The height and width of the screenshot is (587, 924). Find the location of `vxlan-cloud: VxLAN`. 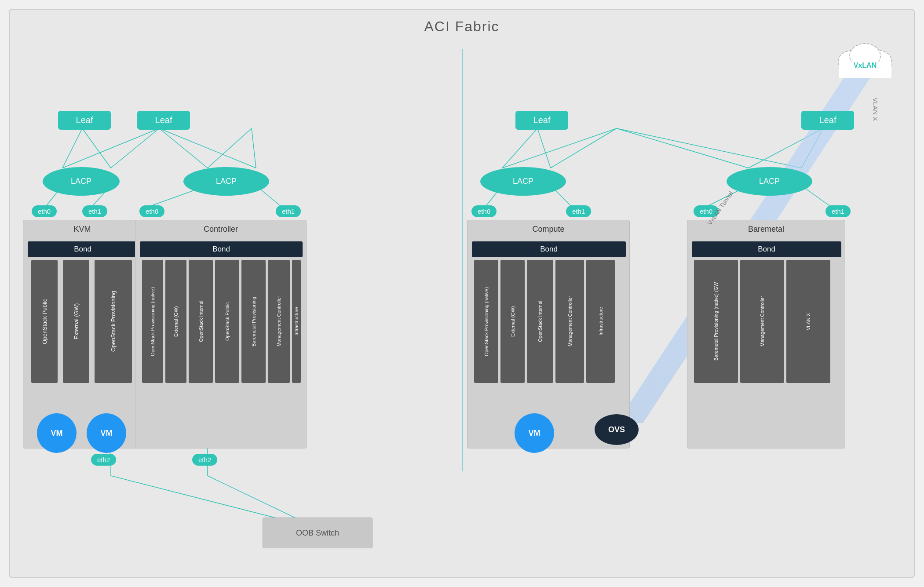

vxlan-cloud: VxLAN is located at coordinates (865, 57).